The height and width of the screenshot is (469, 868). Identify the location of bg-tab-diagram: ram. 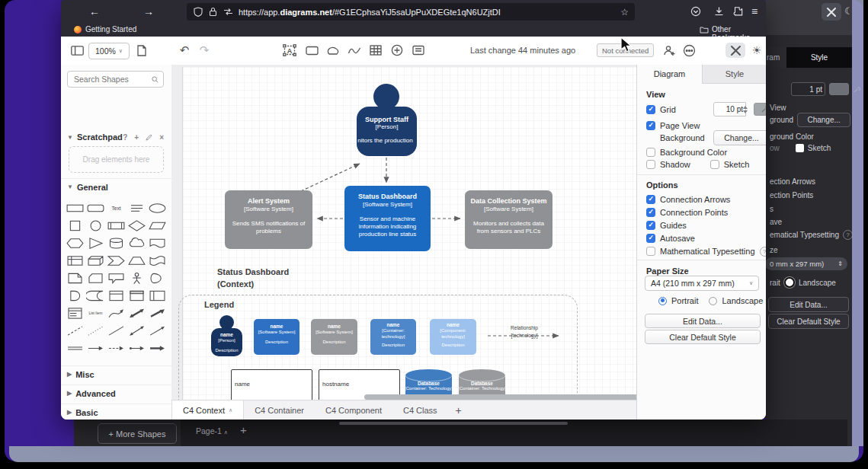
(777, 58).